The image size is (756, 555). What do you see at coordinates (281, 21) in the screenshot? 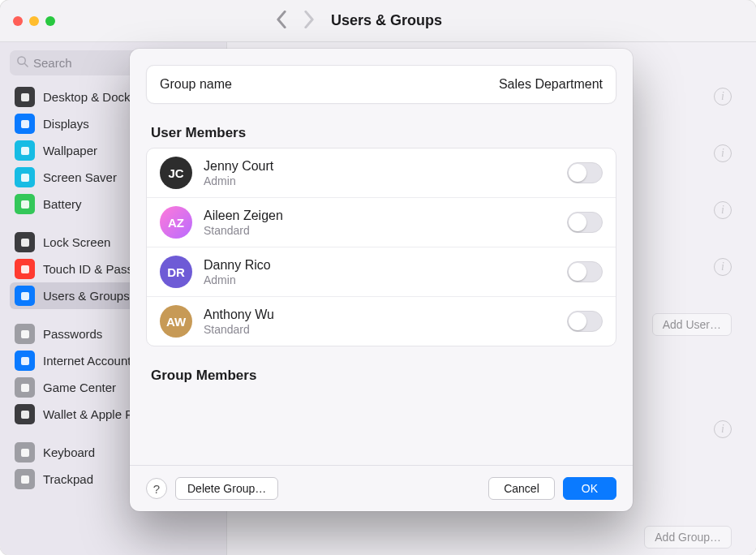
I see `back-button` at bounding box center [281, 21].